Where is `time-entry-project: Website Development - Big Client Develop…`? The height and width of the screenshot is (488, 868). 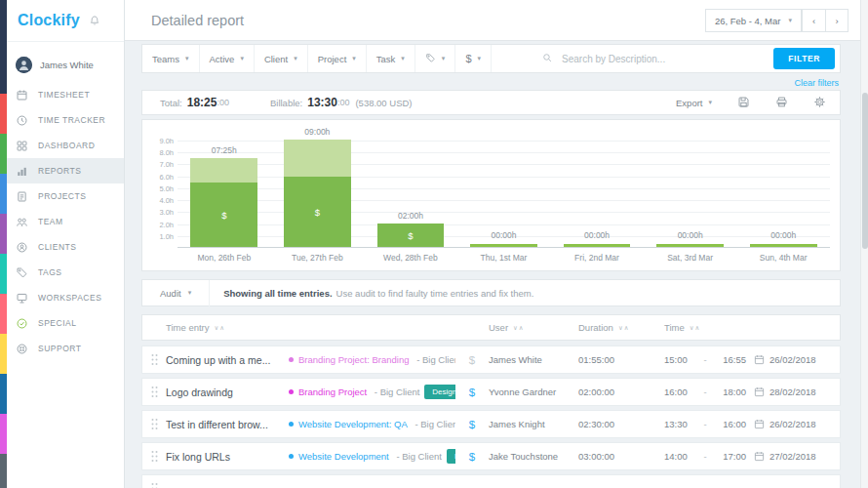
time-entry-project: Website Development - Big Client Develop… is located at coordinates (369, 457).